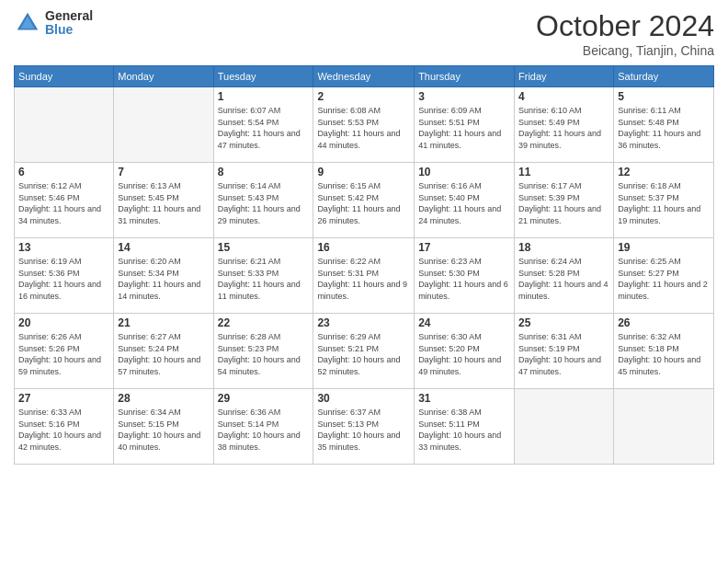  Describe the element at coordinates (564, 77) in the screenshot. I see `col-friday: Friday` at that location.